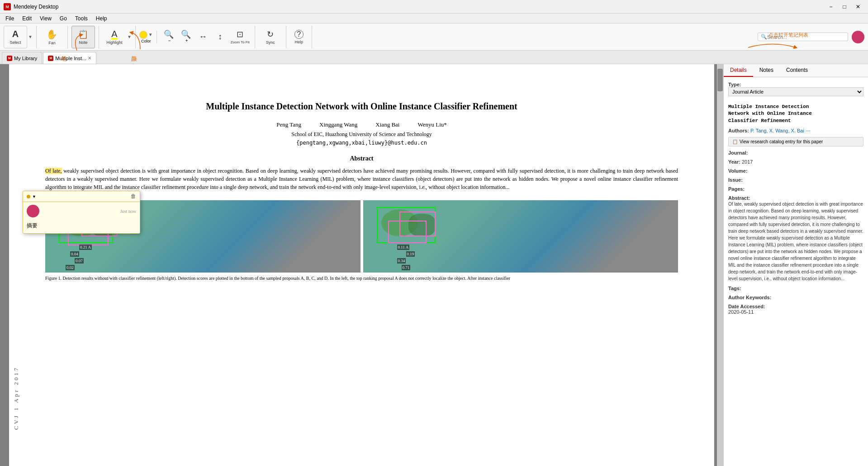  Describe the element at coordinates (169, 37) in the screenshot. I see `zoom-out-button: 🔍 −` at that location.